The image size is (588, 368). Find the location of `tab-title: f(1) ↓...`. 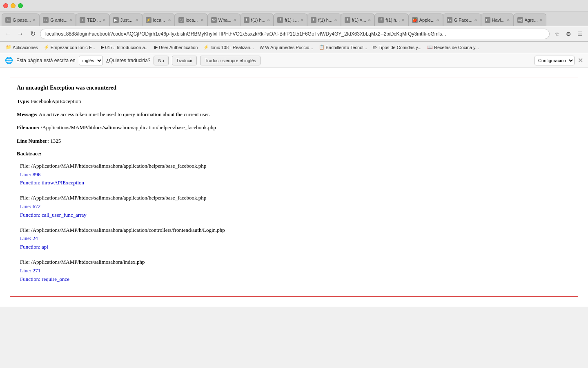

tab-title: f(1) ↓... is located at coordinates (292, 20).